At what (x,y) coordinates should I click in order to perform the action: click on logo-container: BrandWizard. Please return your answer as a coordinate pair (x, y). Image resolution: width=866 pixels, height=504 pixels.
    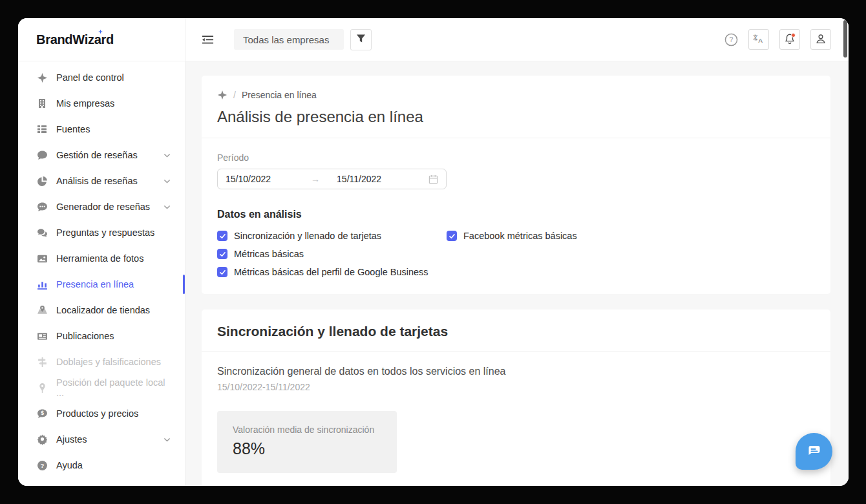
    Looking at the image, I should click on (101, 40).